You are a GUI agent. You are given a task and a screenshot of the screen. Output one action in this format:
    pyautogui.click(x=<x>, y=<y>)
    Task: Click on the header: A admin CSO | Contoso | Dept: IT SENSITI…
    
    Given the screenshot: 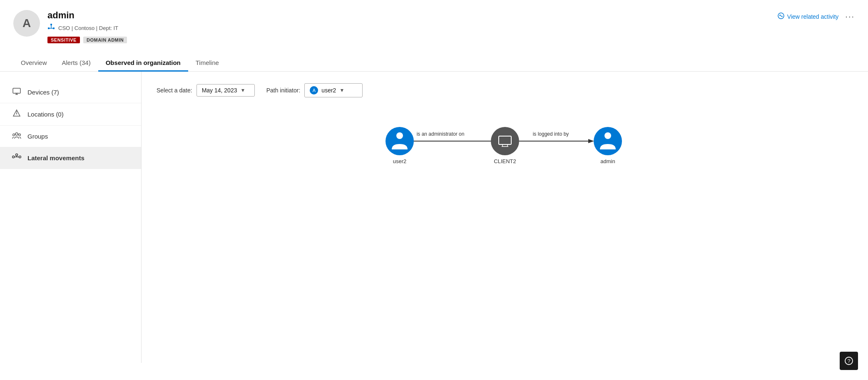 What is the action you would take?
    pyautogui.click(x=434, y=22)
    